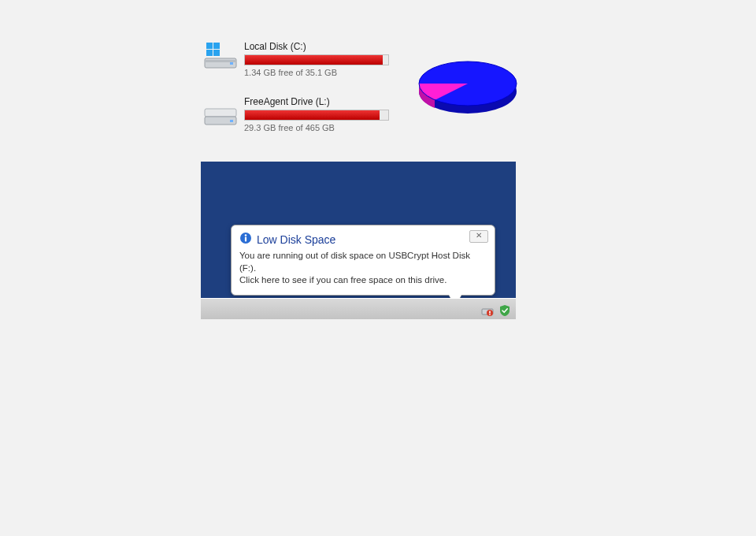  I want to click on balloon-body: You are running out of disk space on USB…, so click(363, 268).